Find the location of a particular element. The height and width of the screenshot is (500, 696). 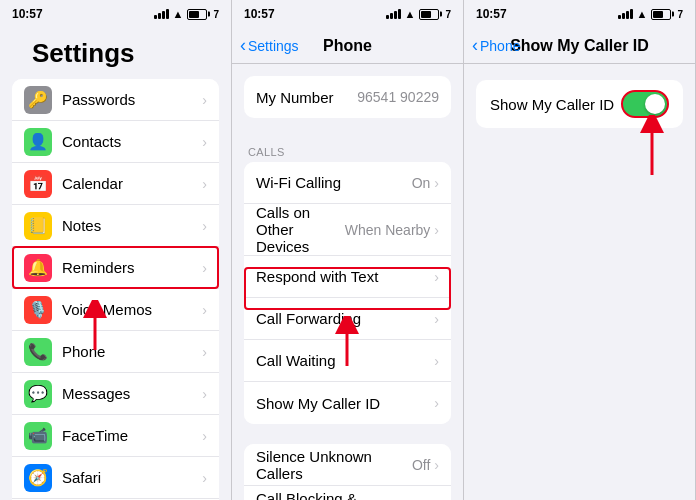

safari-label: Safari is located at coordinates (132, 478).